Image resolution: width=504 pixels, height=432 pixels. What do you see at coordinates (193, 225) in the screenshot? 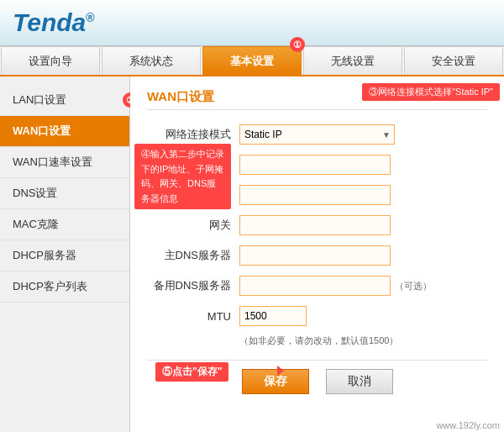
I see `gateway-label: 网关` at bounding box center [193, 225].